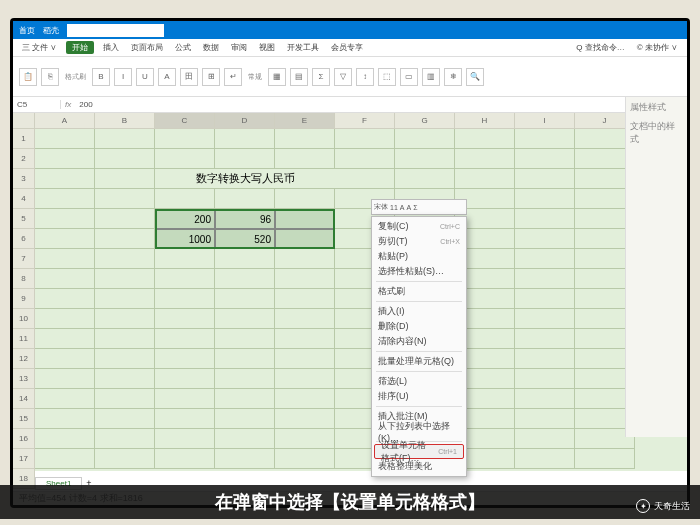 The image size is (700, 525). Describe the element at coordinates (24, 199) in the screenshot. I see `row-header: 4` at that location.